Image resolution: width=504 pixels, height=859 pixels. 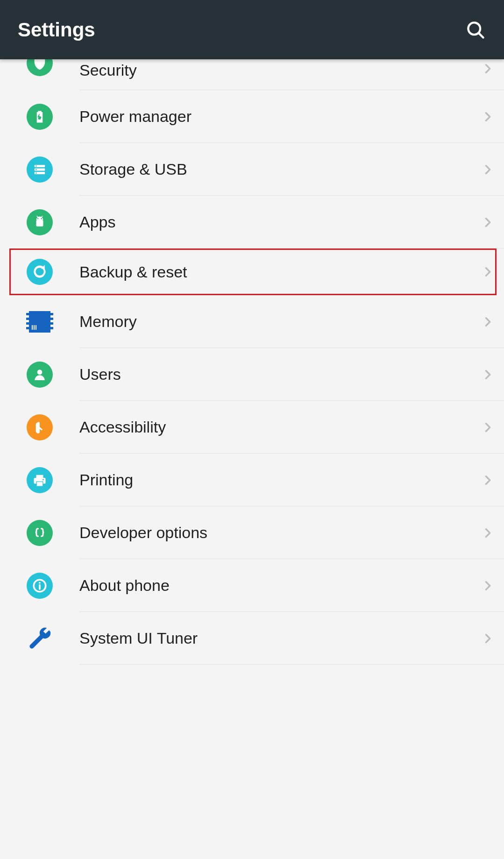 I want to click on row-label: Memory, so click(x=276, y=321).